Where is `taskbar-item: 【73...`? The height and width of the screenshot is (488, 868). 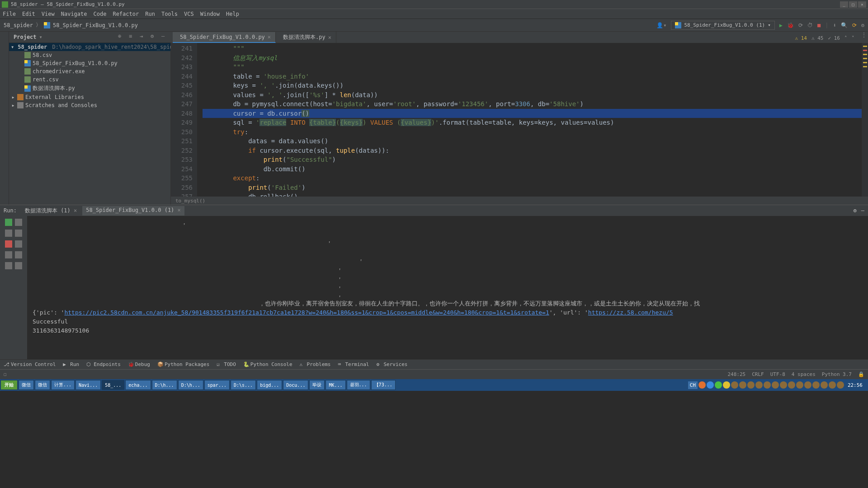 taskbar-item: 【73... is located at coordinates (383, 385).